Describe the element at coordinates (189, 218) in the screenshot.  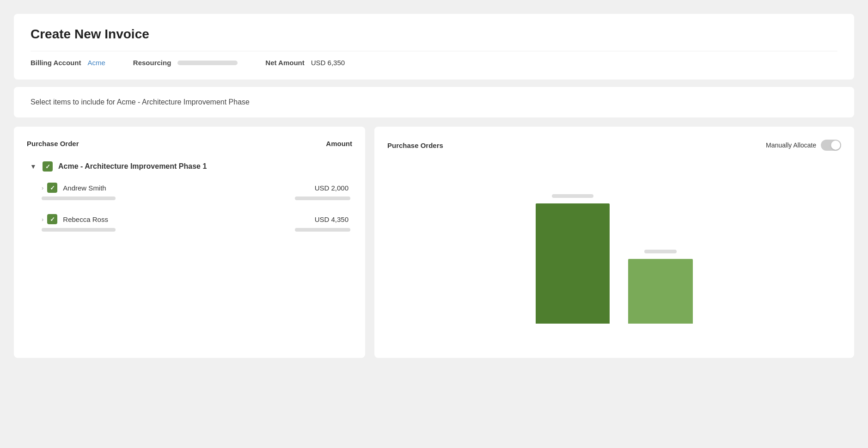
I see `sub-row-rebecca: › Rebecca Ross USD 4,350` at that location.